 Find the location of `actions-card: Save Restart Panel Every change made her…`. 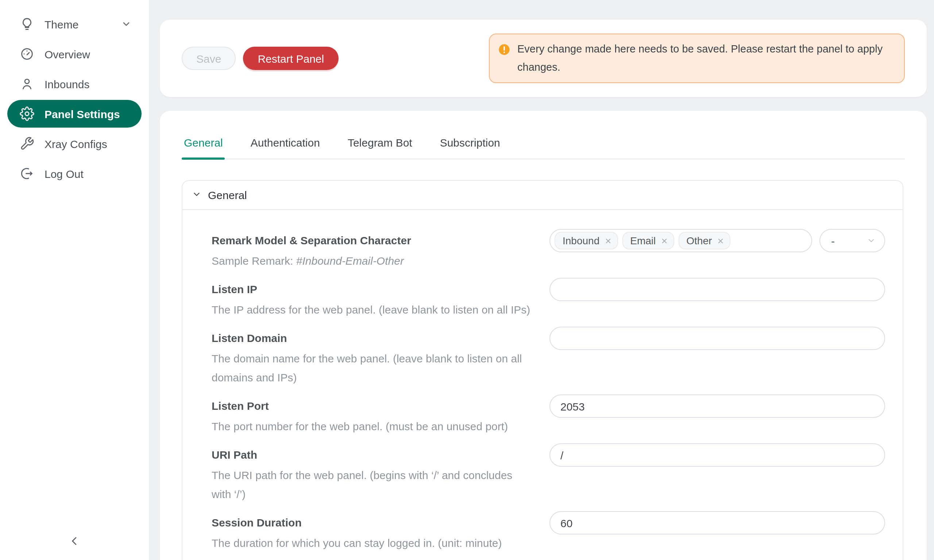

actions-card: Save Restart Panel Every change made her… is located at coordinates (543, 58).